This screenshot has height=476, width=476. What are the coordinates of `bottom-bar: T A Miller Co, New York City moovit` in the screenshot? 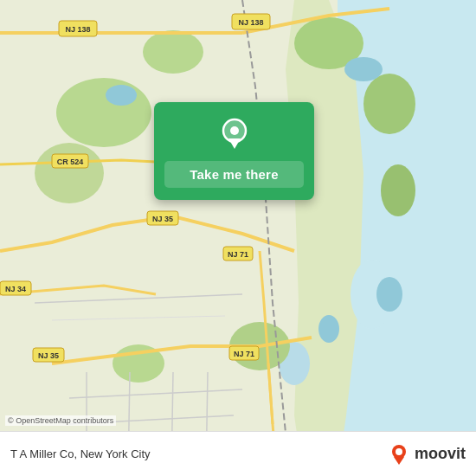 It's located at (238, 453).